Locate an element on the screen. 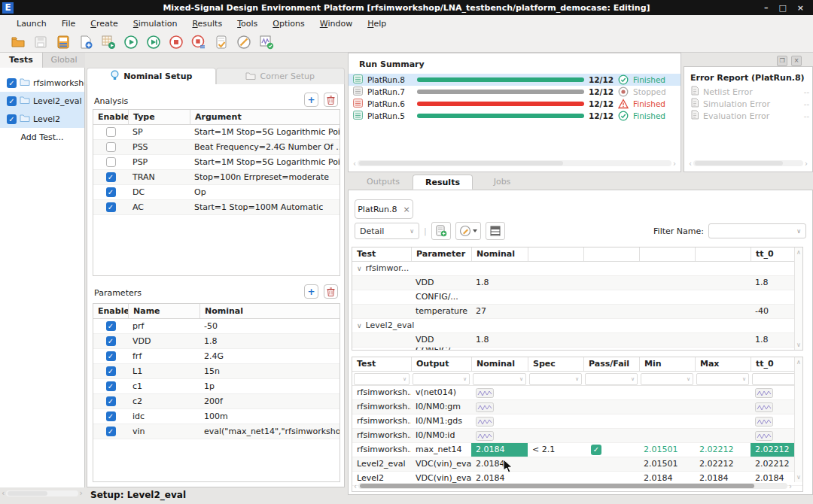  table-row: ✓c2200f is located at coordinates (217, 402).